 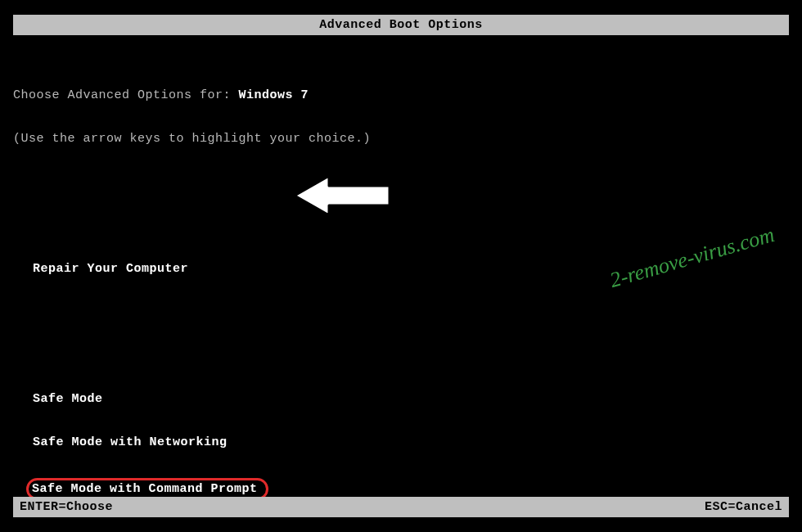 I want to click on page-title: Advanced Boot Options, so click(x=401, y=25).